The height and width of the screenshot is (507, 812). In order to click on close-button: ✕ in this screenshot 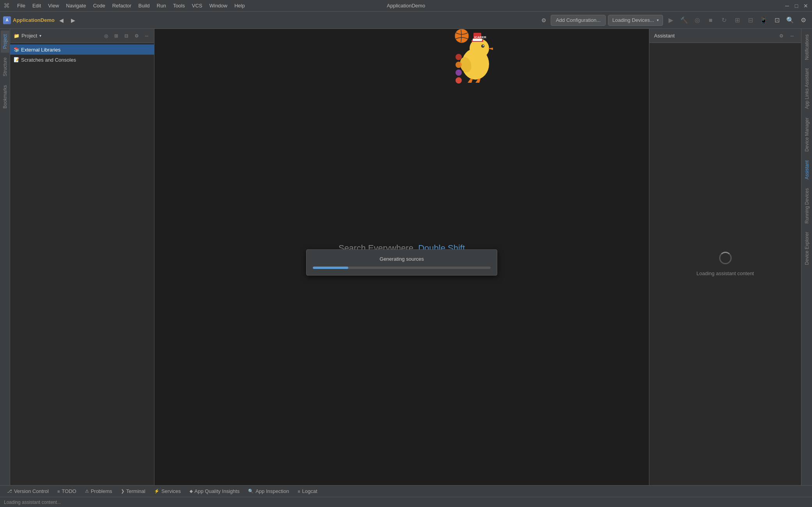, I will do `click(806, 6)`.